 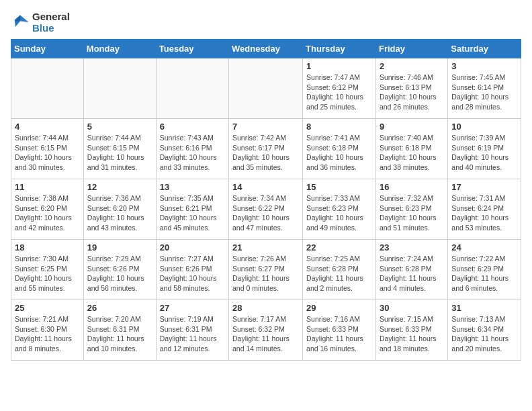 What do you see at coordinates (340, 210) in the screenshot?
I see `calendar-cell: 15Sunrise: 7:33 AM Sunset: 6:23 PM Dayli…` at bounding box center [340, 210].